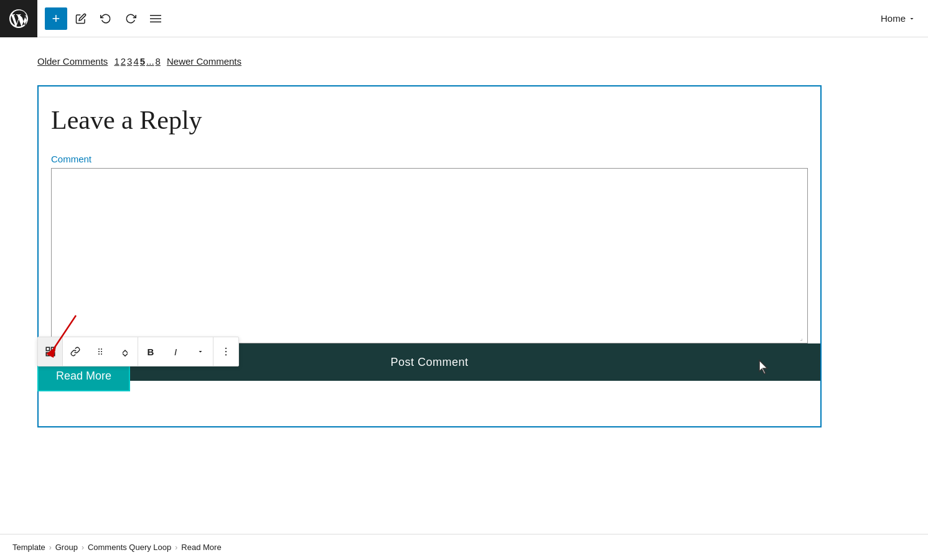 The image size is (928, 560). Describe the element at coordinates (116, 61) in the screenshot. I see `page-1: 1` at that location.